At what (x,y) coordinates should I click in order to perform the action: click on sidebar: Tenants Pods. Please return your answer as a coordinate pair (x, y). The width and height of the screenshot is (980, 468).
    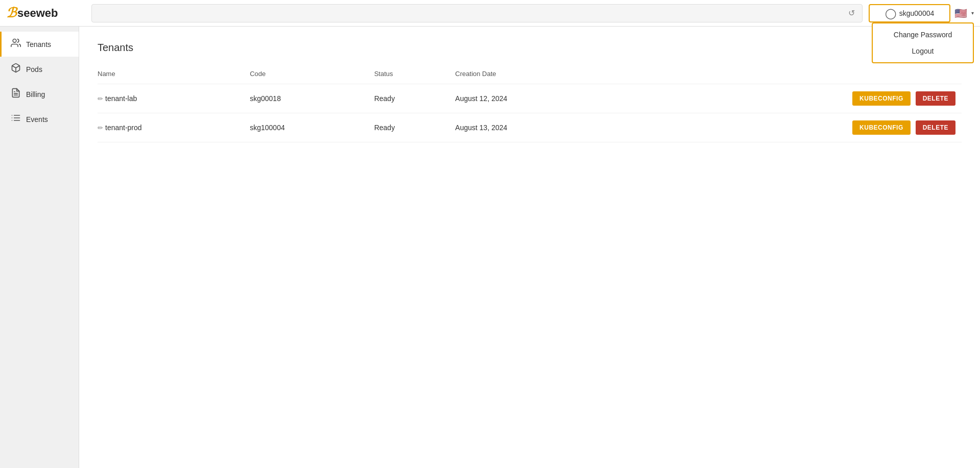
    Looking at the image, I should click on (40, 247).